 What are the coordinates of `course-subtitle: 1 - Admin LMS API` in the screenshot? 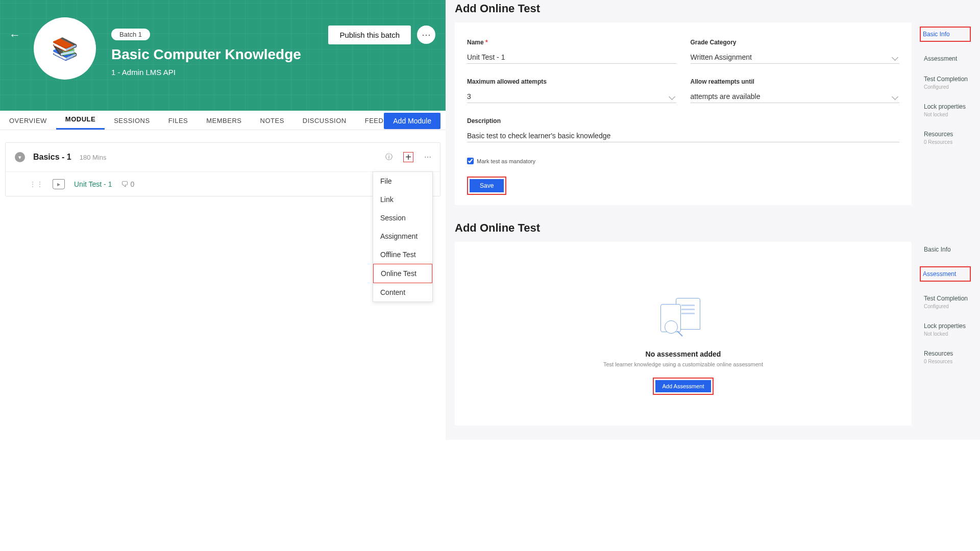 It's located at (206, 72).